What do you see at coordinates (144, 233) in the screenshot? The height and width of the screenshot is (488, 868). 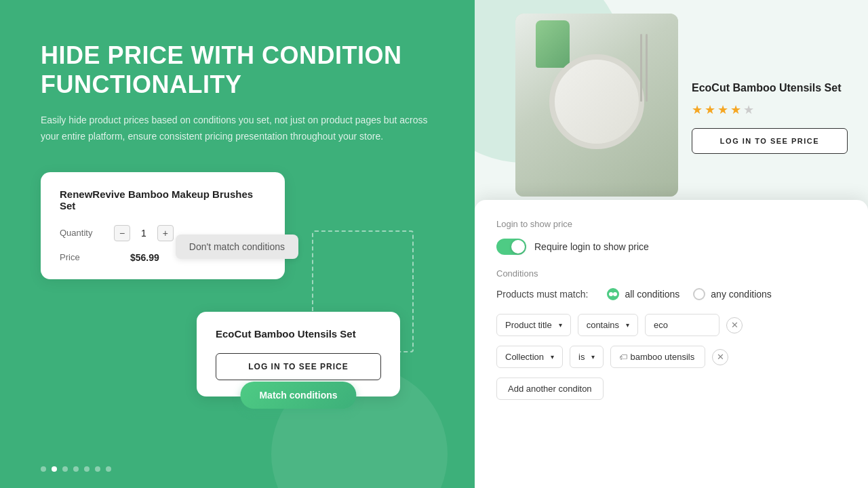 I see `quantity-value: 1` at bounding box center [144, 233].